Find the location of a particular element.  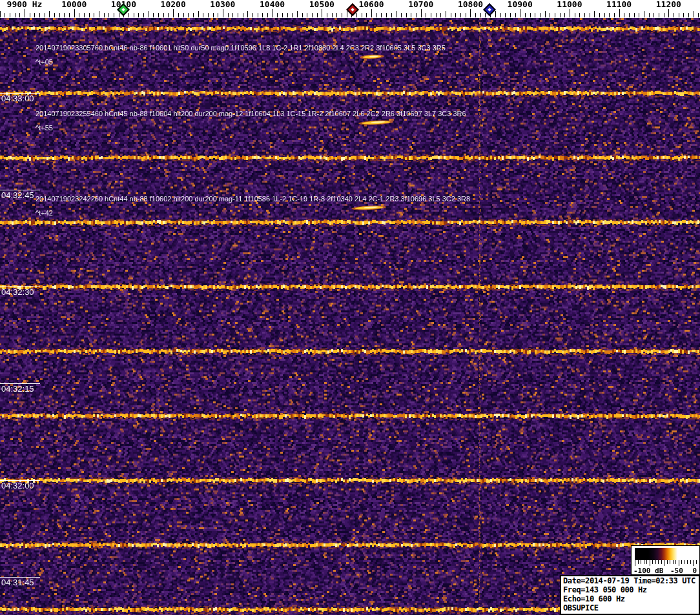

time-tick-label: 04:33:00 is located at coordinates (18, 98).